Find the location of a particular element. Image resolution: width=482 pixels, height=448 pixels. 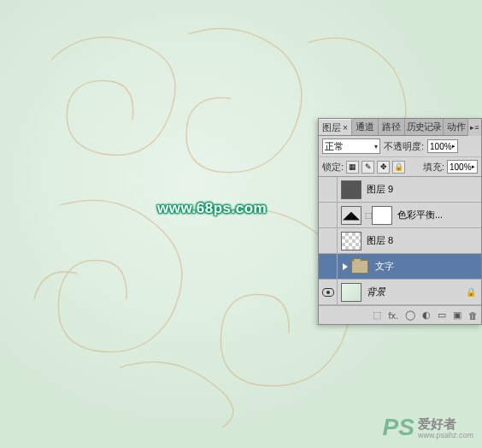

add-mask-icon: ◯ is located at coordinates (410, 315).